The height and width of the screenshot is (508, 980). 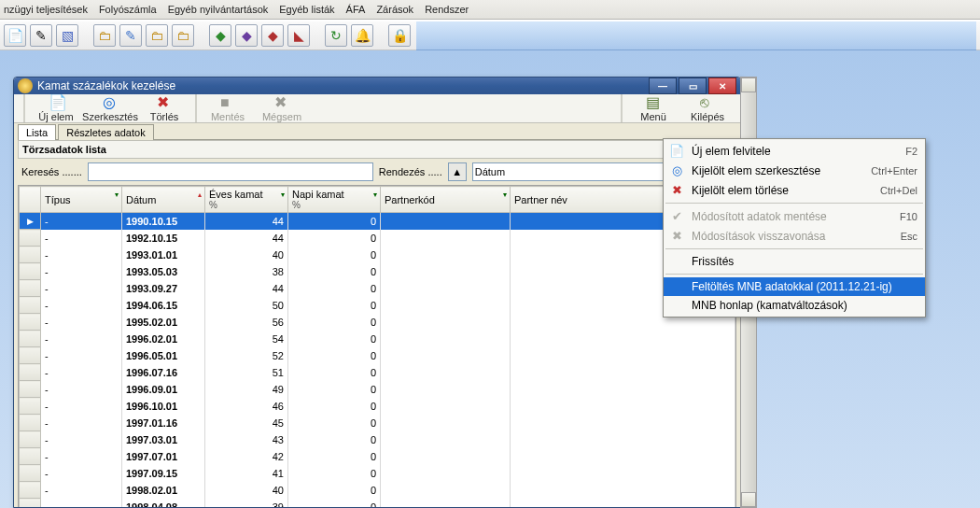 What do you see at coordinates (794, 287) in the screenshot?
I see `menu-item-fill-mnb: Feltöltés MNB adatokkal (2011.12.21-ig)` at bounding box center [794, 287].